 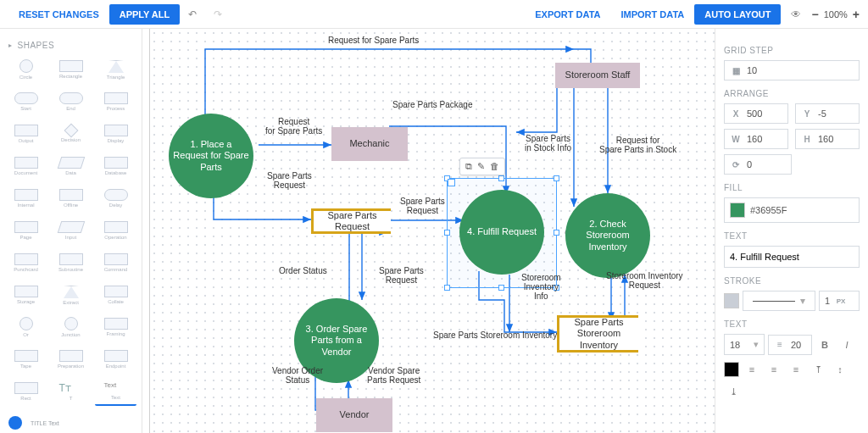 What do you see at coordinates (469, 166) in the screenshot?
I see `copy-icon: ⧉` at bounding box center [469, 166].